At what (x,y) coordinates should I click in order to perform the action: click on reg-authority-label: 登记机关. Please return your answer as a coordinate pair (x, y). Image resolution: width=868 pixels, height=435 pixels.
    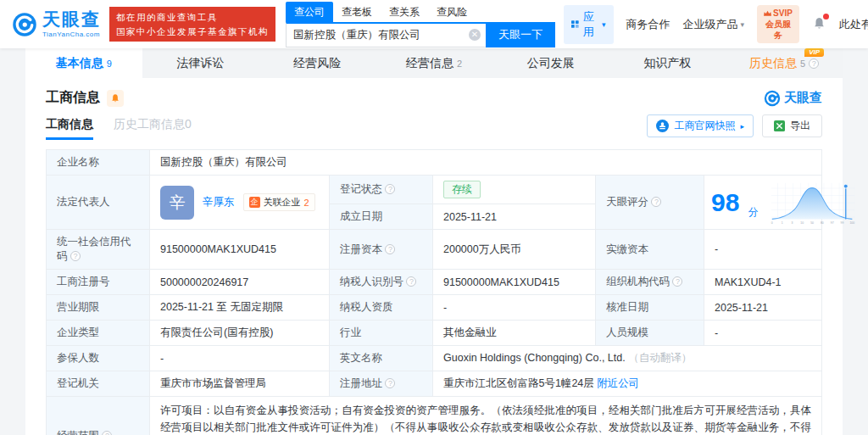
    Looking at the image, I should click on (98, 384).